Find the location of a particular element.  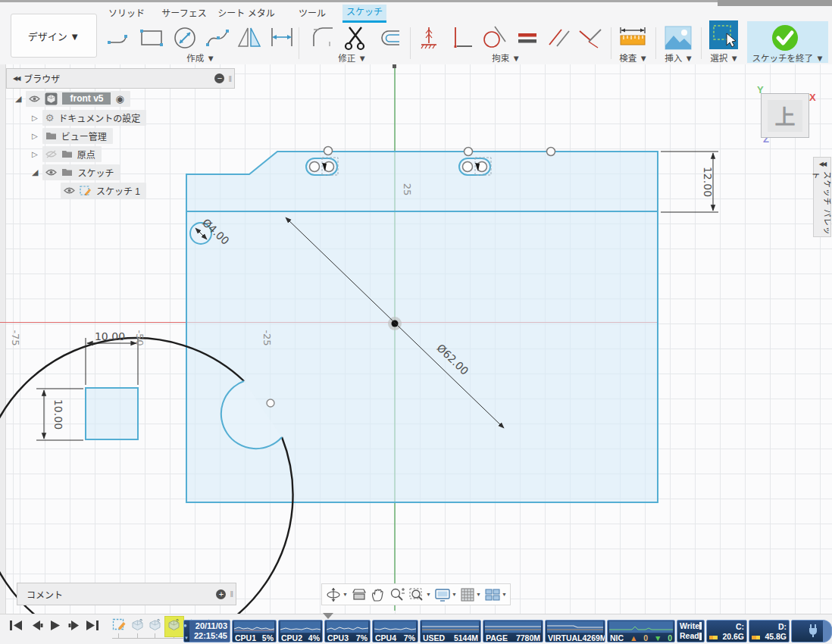

collapse-browser-icon: ◀◀ is located at coordinates (16, 79).